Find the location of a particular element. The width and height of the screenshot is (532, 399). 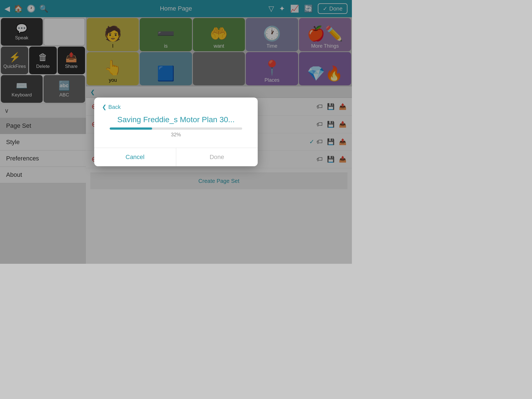

cancel-button: Cancel is located at coordinates (135, 157).